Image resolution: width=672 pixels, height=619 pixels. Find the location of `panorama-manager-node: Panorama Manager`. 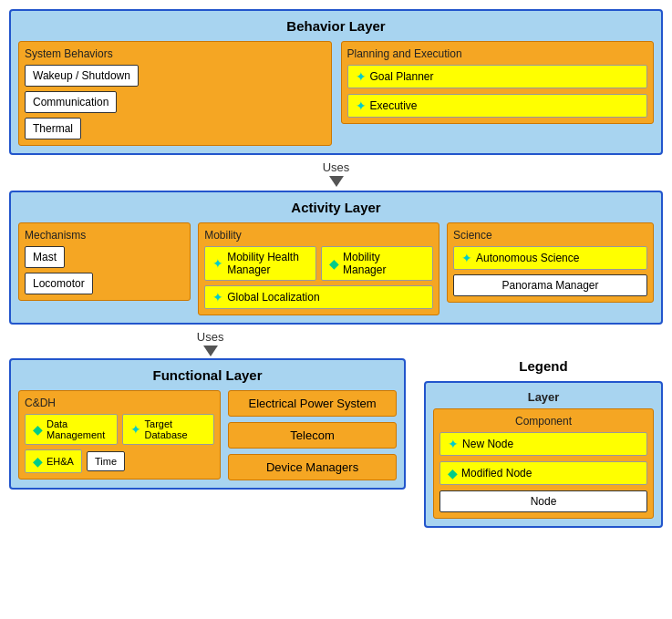

panorama-manager-node: Panorama Manager is located at coordinates (551, 285).